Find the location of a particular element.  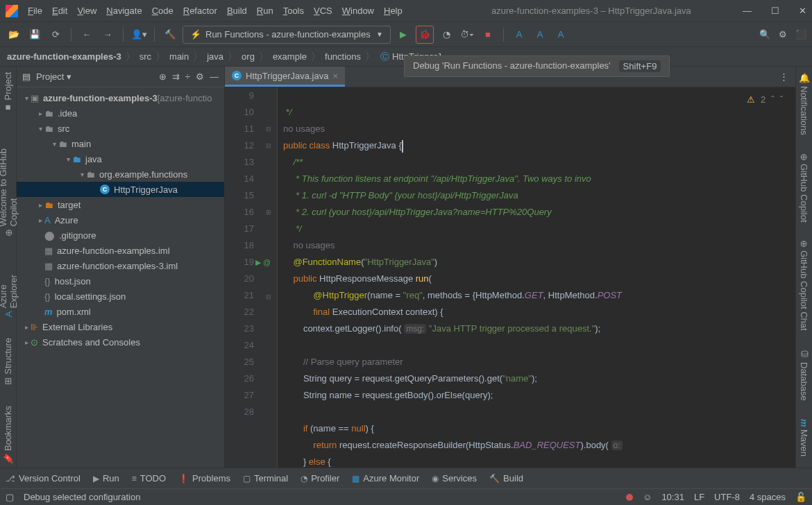

bc-java: java is located at coordinates (215, 57).